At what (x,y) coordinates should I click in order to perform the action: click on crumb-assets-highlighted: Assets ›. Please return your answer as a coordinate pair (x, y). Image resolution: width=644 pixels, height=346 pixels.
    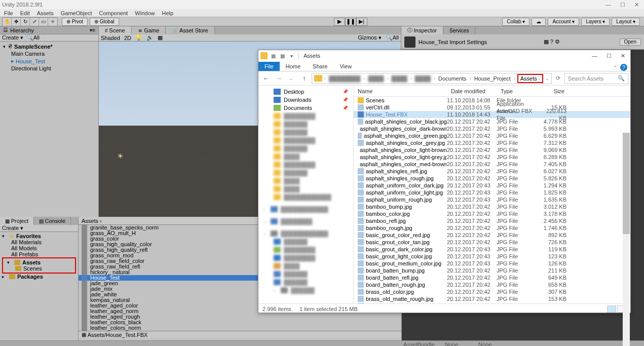
    Looking at the image, I should click on (530, 79).